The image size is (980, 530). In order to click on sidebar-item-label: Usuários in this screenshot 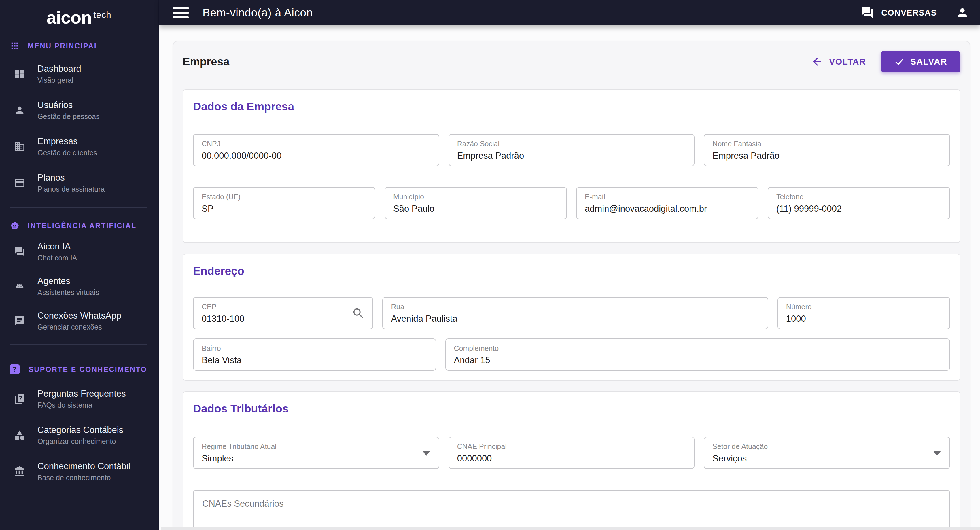, I will do `click(68, 105)`.